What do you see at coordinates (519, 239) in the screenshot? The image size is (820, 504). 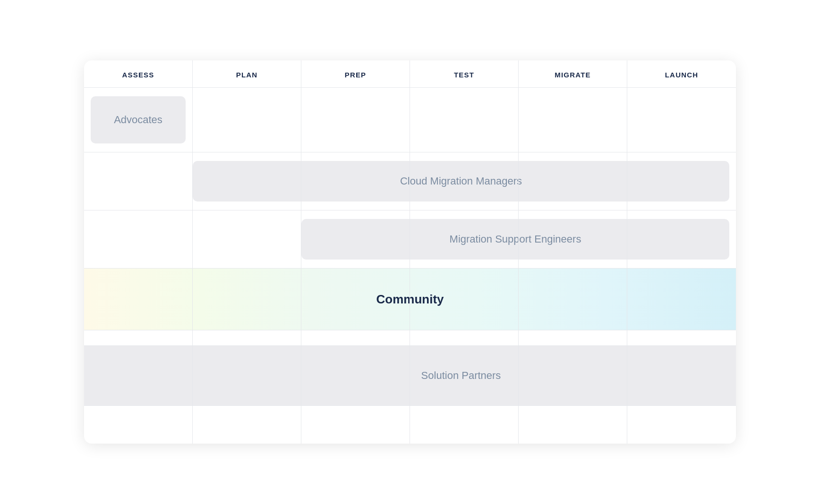 I see `support-span: Migration Support Engineers` at bounding box center [519, 239].